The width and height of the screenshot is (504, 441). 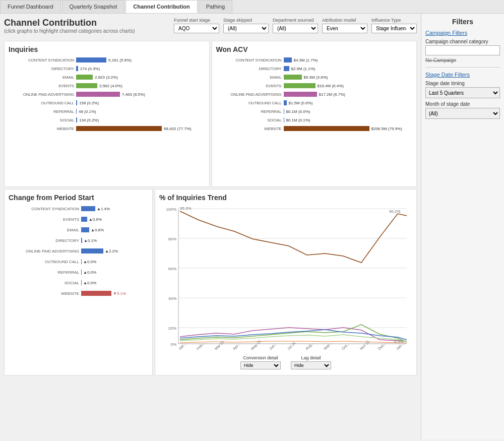 What do you see at coordinates (286, 198) in the screenshot?
I see `trend-title: % of Inquiries Trend` at bounding box center [286, 198].